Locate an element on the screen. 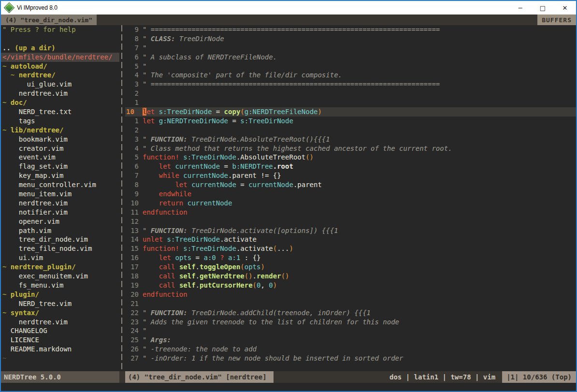 This screenshot has height=392, width=577. tree-item: event.vim is located at coordinates (60, 158).